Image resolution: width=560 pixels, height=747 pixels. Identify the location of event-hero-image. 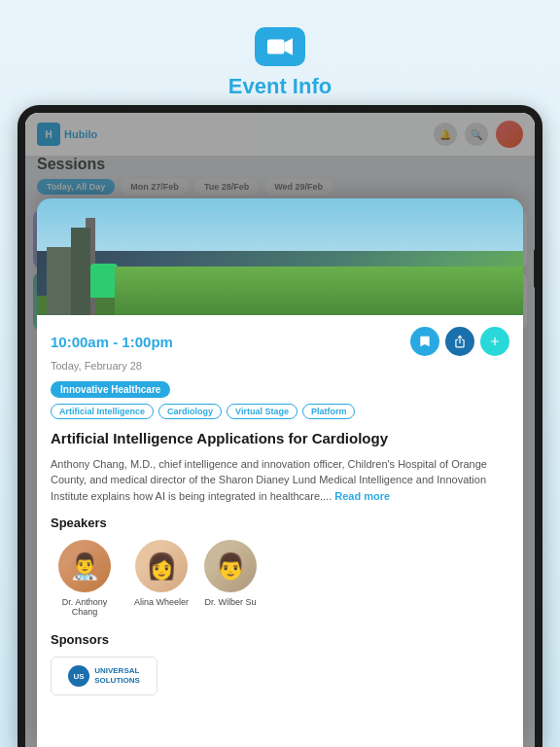
(280, 257).